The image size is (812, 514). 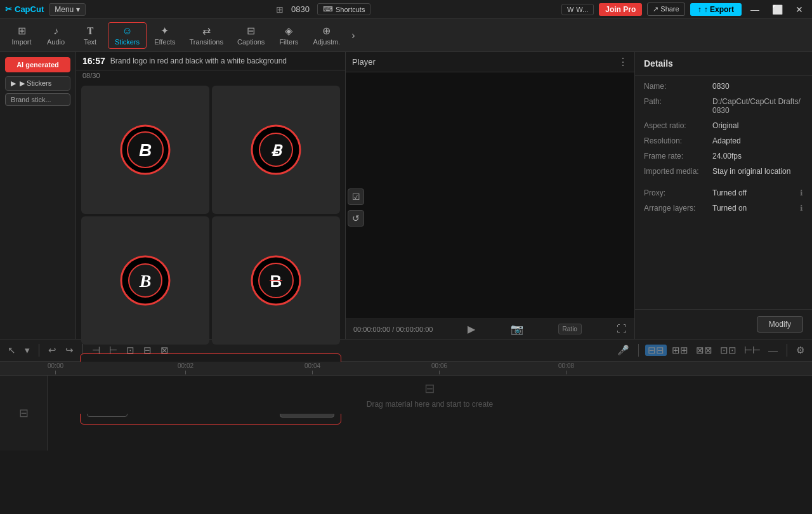 What do you see at coordinates (570, 10) in the screenshot?
I see `workspace-icon: W` at bounding box center [570, 10].